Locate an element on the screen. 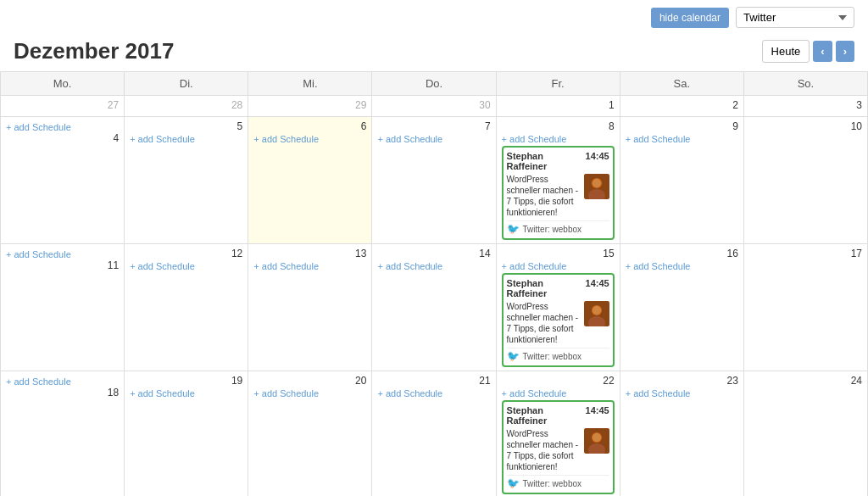  header-sa: Sa. is located at coordinates (682, 84).